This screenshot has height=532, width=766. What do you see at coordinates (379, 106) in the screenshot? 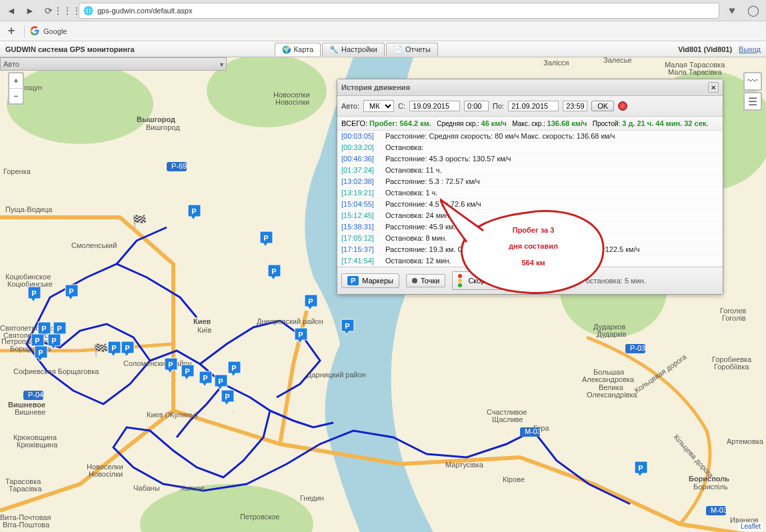
I see `vehicle-select: МК` at bounding box center [379, 106].